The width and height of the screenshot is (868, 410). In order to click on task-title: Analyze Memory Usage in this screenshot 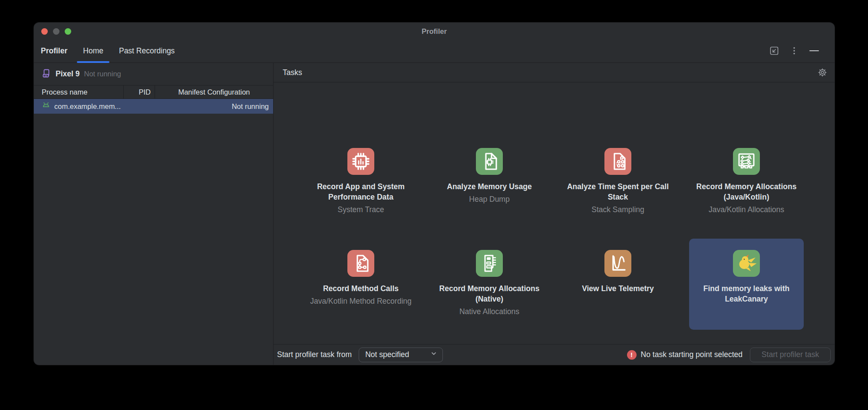, I will do `click(489, 187)`.